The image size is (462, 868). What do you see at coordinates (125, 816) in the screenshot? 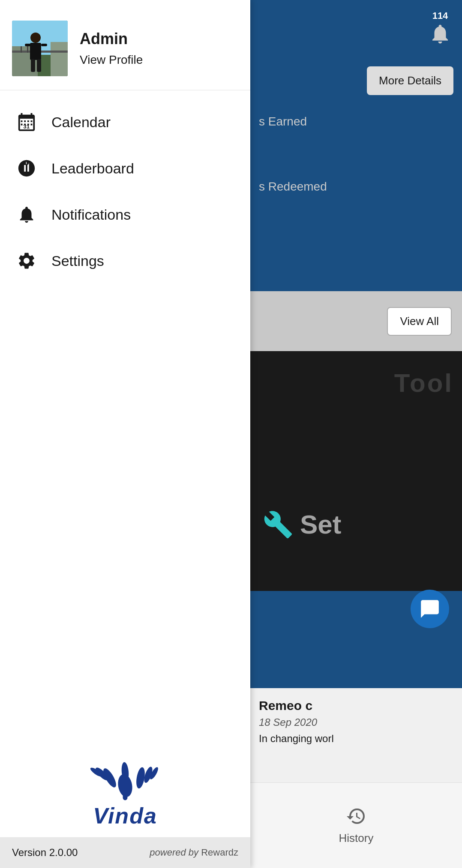
I see `vinda-brand-name: Vinda` at bounding box center [125, 816].